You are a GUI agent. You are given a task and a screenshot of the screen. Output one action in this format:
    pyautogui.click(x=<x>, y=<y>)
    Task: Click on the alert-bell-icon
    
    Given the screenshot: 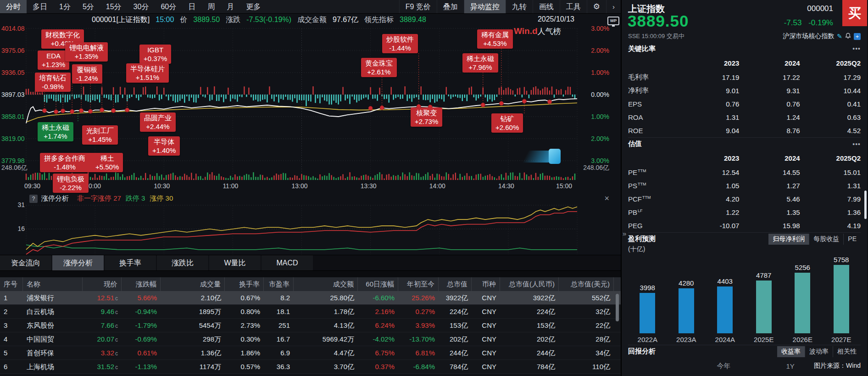 What is the action you would take?
    pyautogui.click(x=848, y=37)
    